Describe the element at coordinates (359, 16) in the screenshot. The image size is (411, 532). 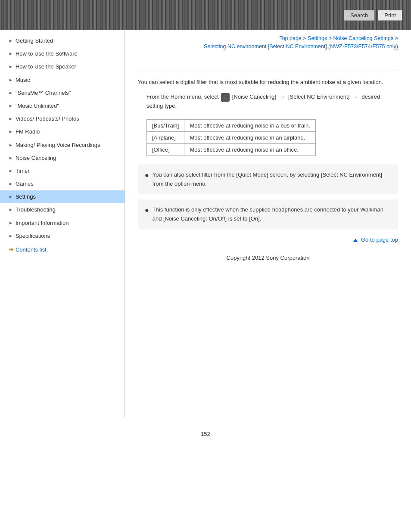
I see `search-button: Search` at that location.